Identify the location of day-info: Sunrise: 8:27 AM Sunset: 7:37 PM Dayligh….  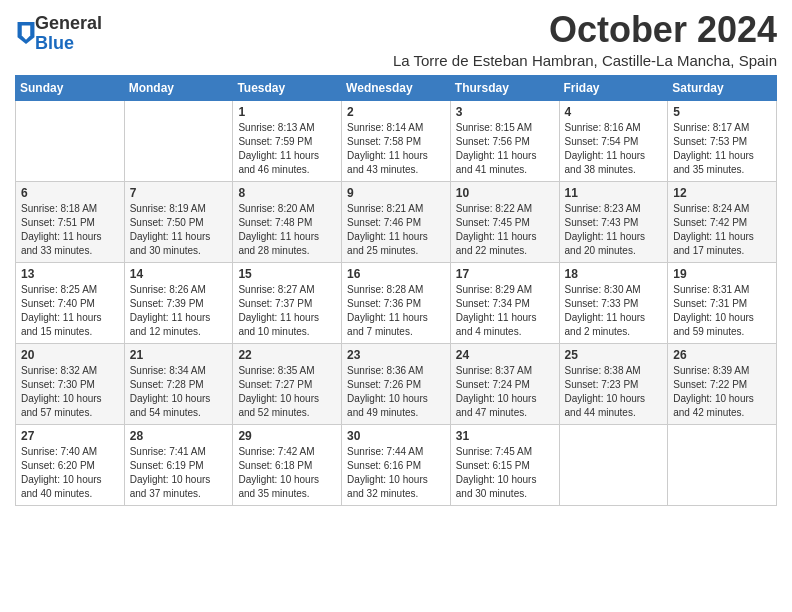
(287, 311).